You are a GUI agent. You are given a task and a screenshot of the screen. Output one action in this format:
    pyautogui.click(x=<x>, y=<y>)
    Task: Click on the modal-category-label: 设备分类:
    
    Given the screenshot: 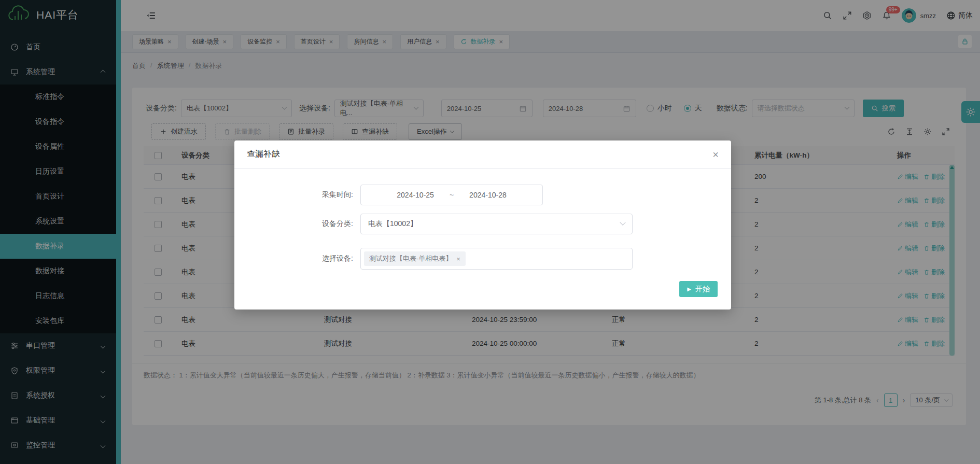 What is the action you would take?
    pyautogui.click(x=298, y=224)
    